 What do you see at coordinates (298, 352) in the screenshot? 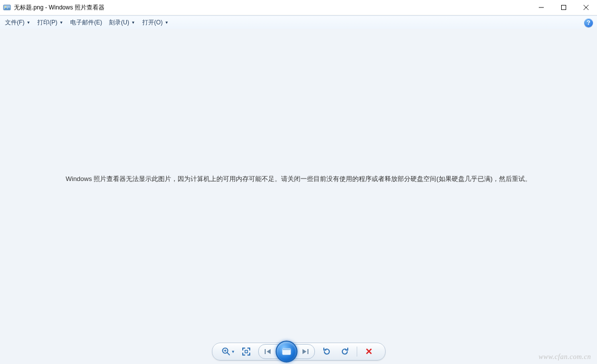
I see `viewer-toolbar: ▼` at bounding box center [298, 352].